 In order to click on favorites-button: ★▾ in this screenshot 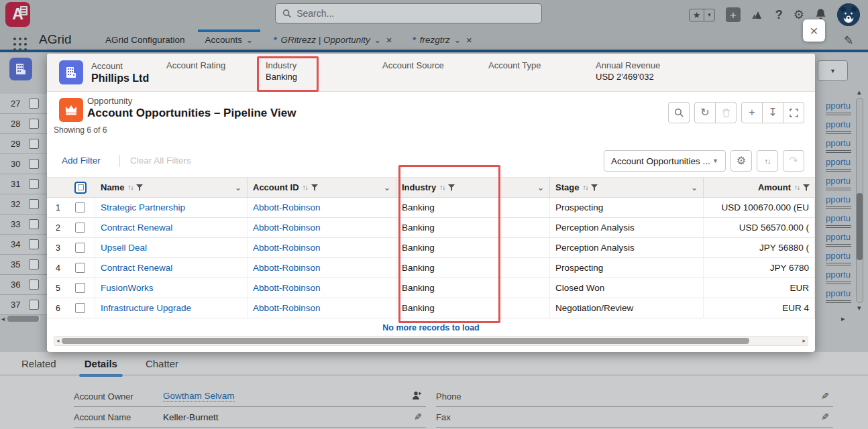, I will do `click(702, 15)`.